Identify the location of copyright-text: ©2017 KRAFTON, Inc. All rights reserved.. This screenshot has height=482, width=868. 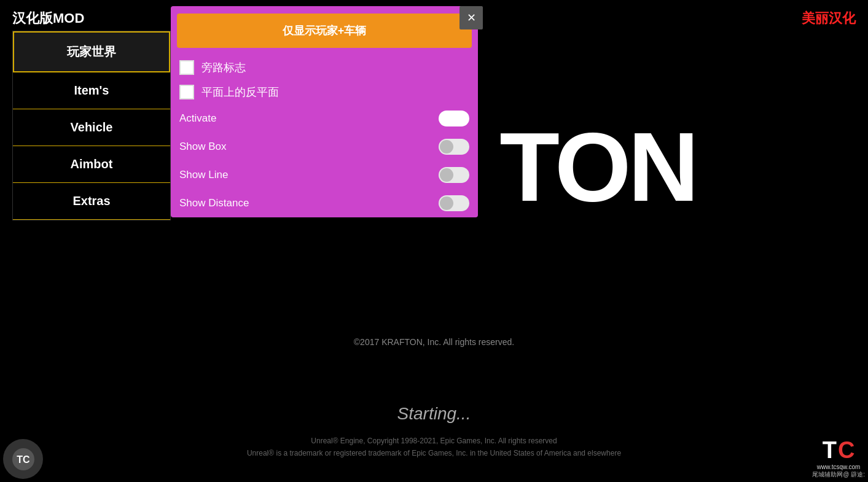
(434, 342).